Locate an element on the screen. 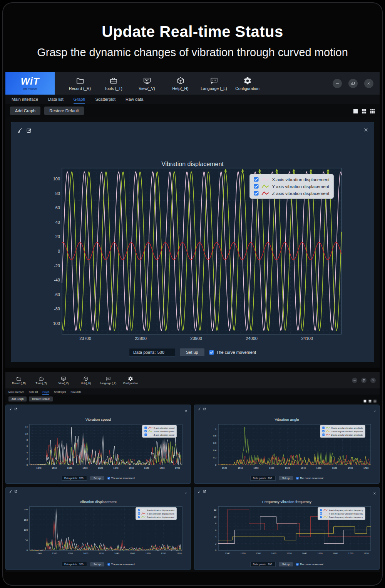 The height and width of the screenshot is (588, 385). legend-item: X-axis angular vibration amplitude is located at coordinates (343, 428).